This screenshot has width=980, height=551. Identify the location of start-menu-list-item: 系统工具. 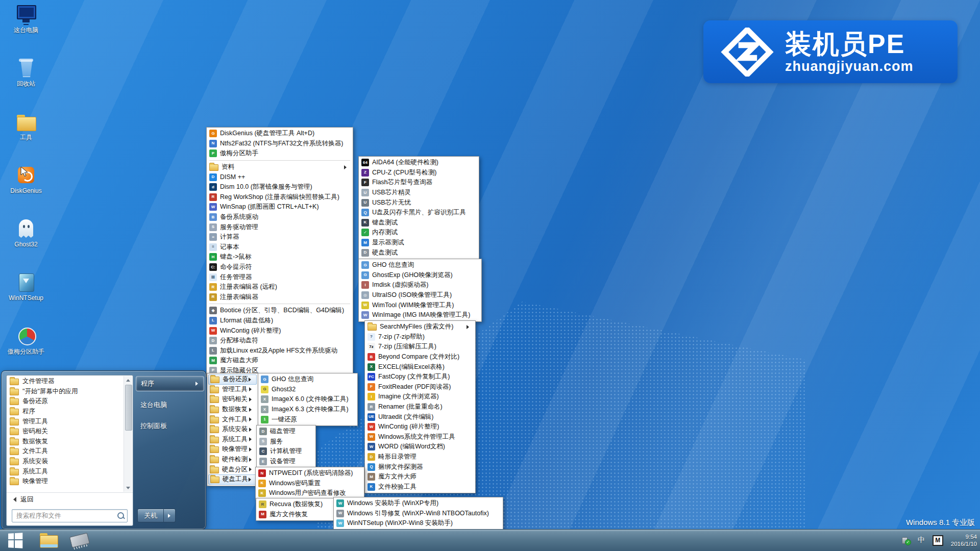
(65, 471).